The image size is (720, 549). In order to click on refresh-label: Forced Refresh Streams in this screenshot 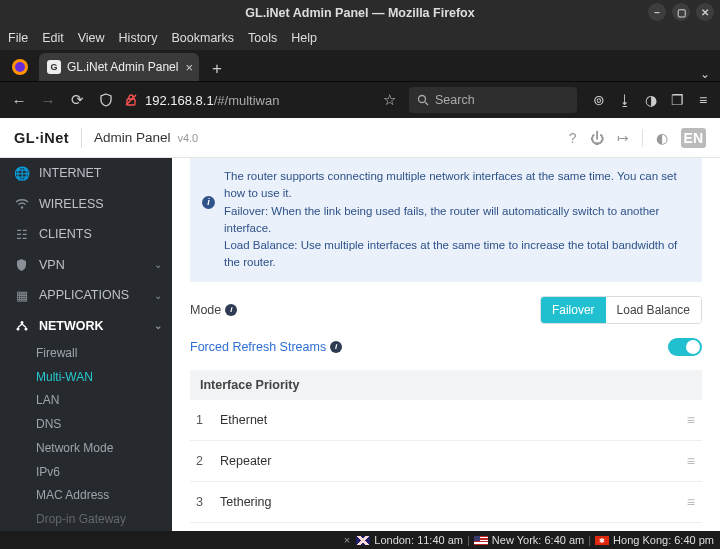, I will do `click(258, 347)`.